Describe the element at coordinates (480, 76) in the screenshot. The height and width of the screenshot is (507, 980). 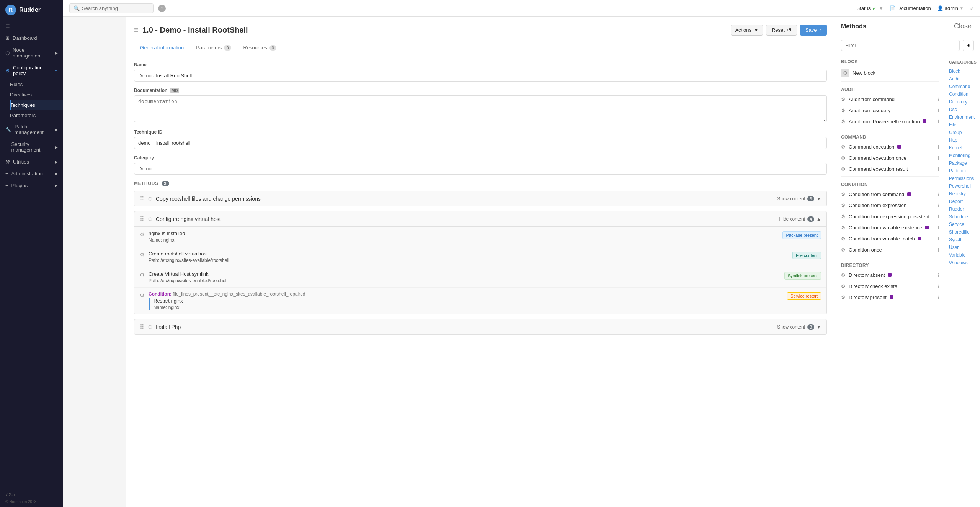
I see `name-input` at that location.